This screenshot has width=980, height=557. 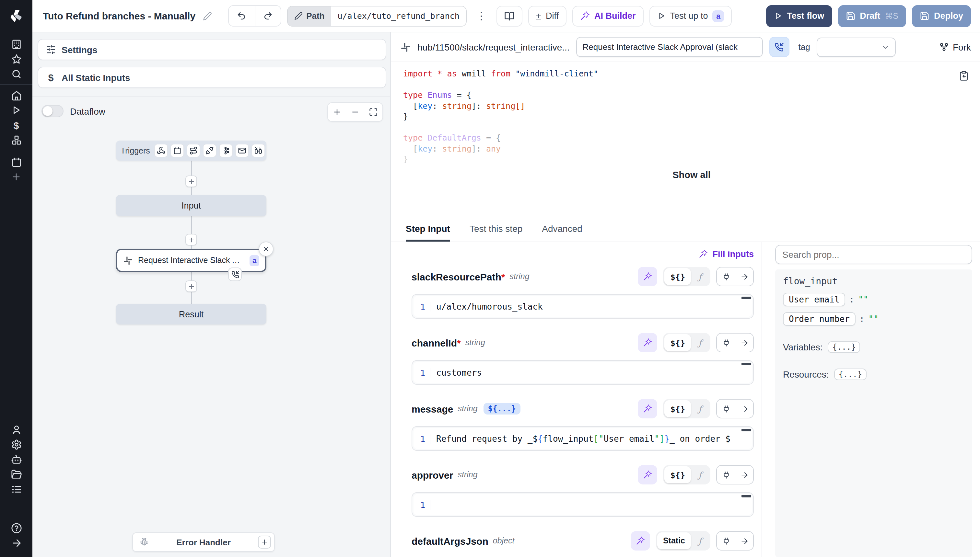 I want to click on sidebar-item-schedules, so click(x=16, y=162).